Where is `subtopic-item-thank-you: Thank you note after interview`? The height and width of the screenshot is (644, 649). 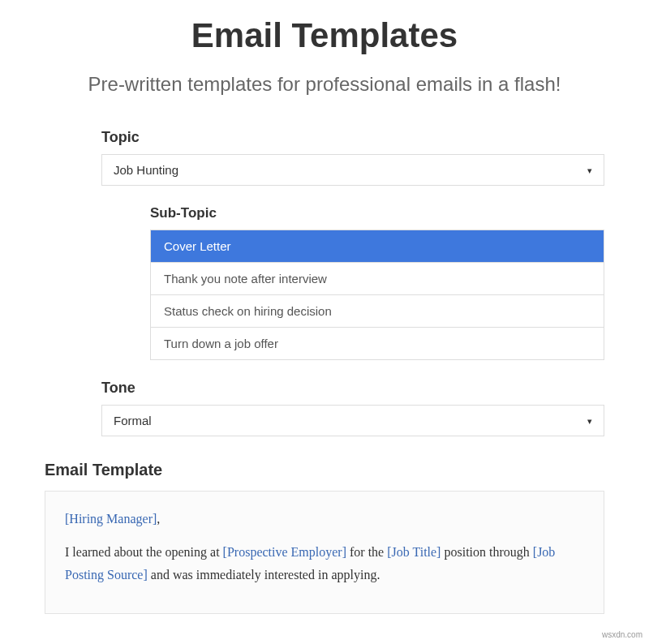
subtopic-item-thank-you: Thank you note after interview is located at coordinates (377, 279).